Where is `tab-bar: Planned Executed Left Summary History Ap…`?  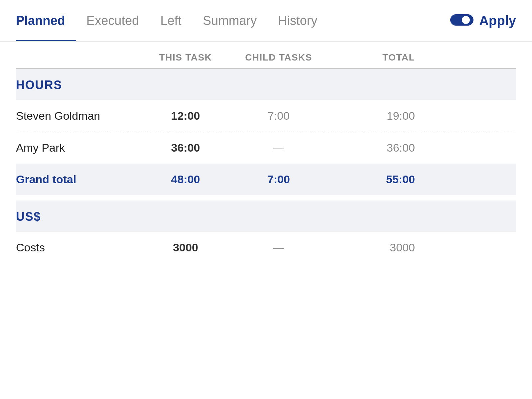
tab-bar: Planned Executed Left Summary History Ap… is located at coordinates (266, 21).